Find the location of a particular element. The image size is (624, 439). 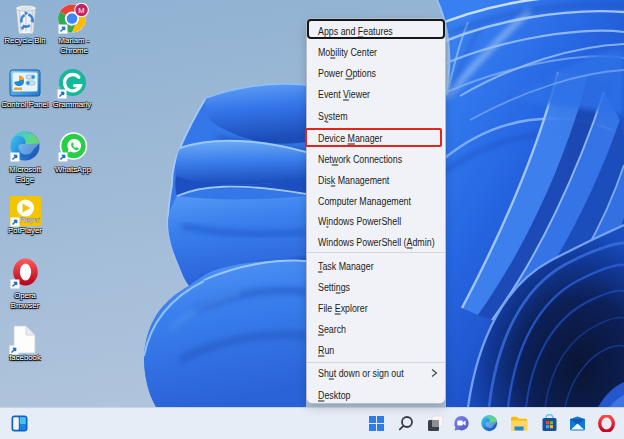

svg-text: M is located at coordinates (81, 10).